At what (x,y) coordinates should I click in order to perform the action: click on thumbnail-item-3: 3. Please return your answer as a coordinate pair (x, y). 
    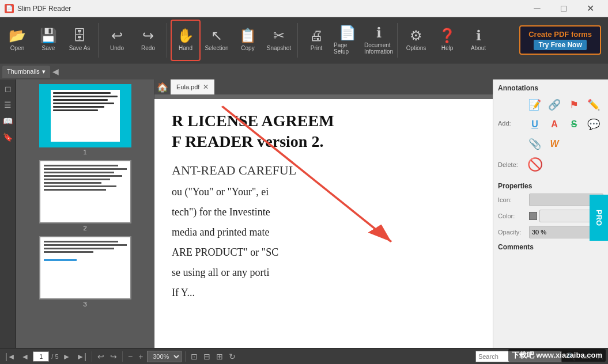
    Looking at the image, I should click on (85, 272).